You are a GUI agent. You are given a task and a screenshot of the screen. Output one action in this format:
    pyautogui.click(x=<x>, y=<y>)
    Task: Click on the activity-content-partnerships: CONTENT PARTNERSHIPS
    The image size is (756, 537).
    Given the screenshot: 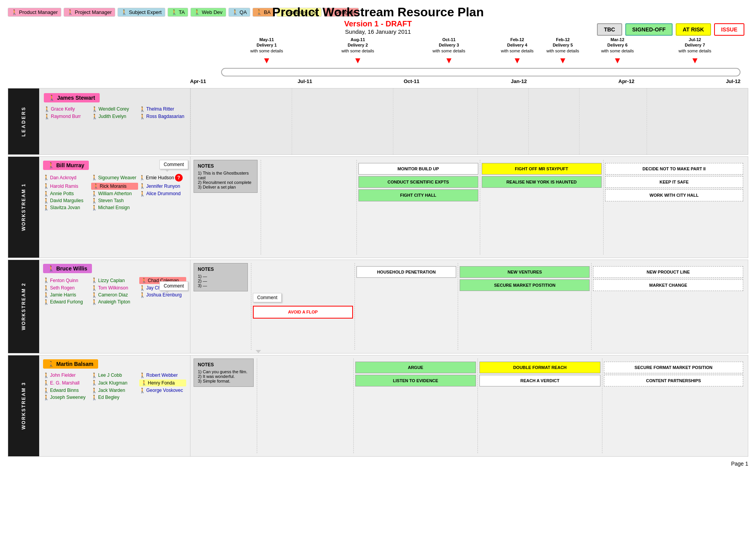 What is the action you would take?
    pyautogui.click(x=673, y=381)
    